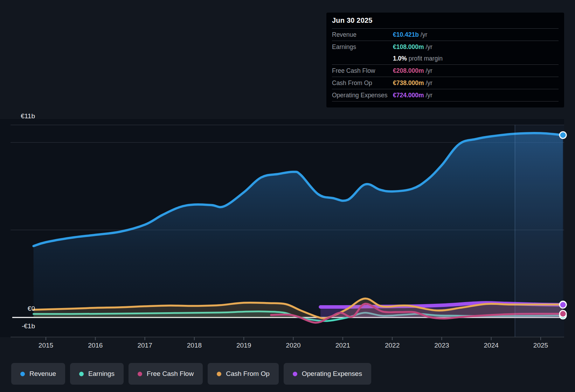 The image size is (575, 392). Describe the element at coordinates (400, 58) in the screenshot. I see `profit-margin-value: 1.0%` at that location.